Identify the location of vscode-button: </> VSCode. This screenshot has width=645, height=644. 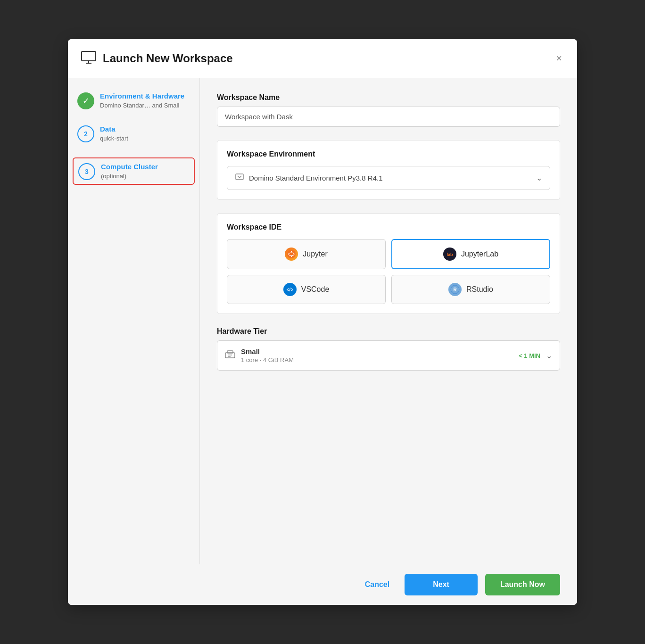
(306, 289).